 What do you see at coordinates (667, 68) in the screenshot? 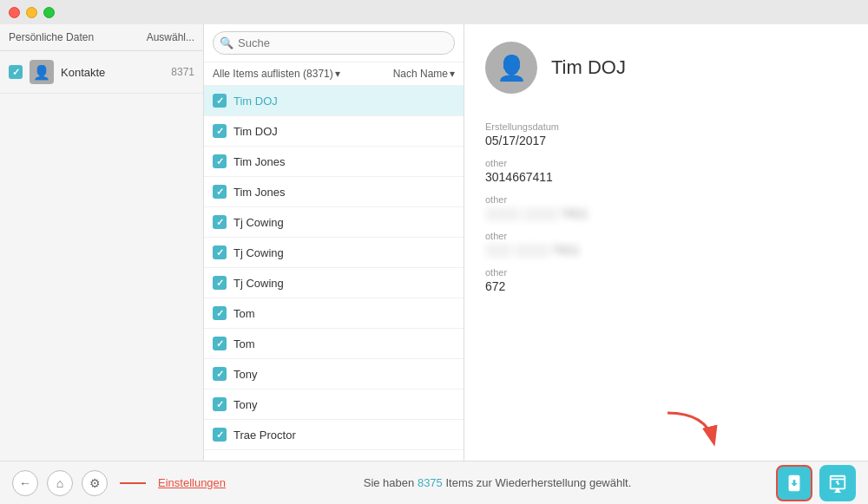
I see `contact-header: 👤 Tim DOJ` at bounding box center [667, 68].